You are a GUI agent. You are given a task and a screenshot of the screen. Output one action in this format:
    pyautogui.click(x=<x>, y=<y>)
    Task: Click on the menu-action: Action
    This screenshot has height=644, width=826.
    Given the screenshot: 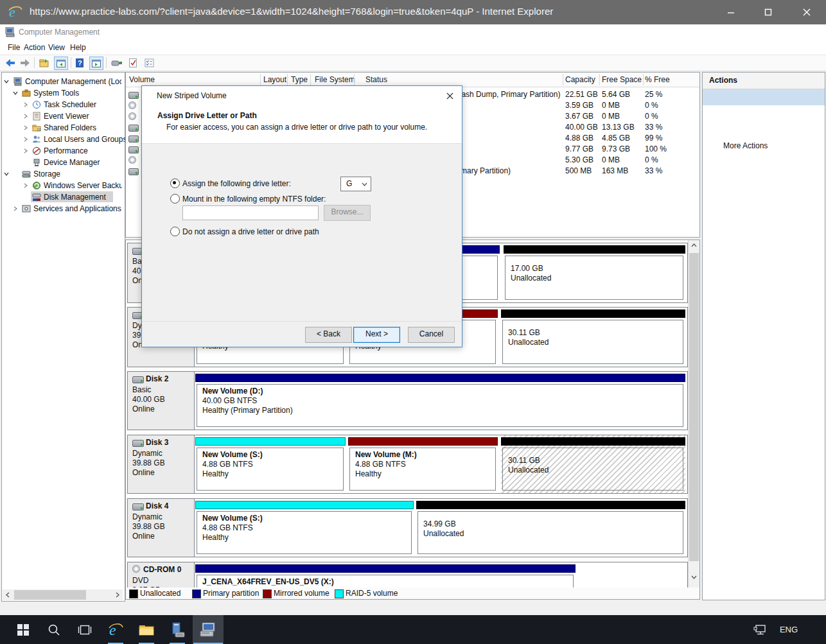 What is the action you would take?
    pyautogui.click(x=35, y=48)
    